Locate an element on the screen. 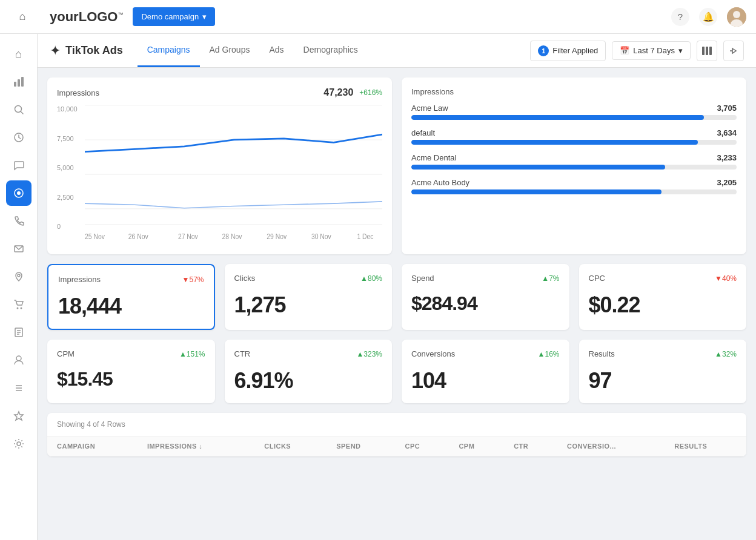  sidebar: ⌂ is located at coordinates (19, 250).